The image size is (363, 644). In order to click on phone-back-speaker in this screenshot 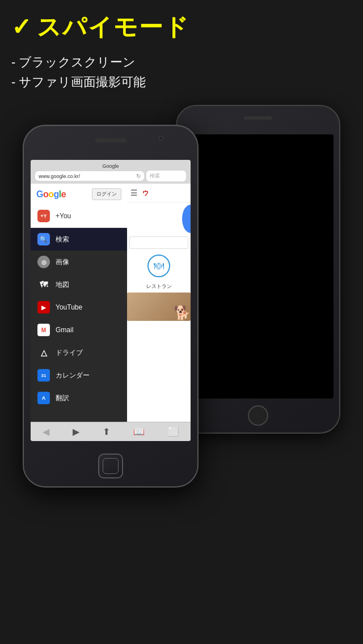, I will do `click(258, 118)`.